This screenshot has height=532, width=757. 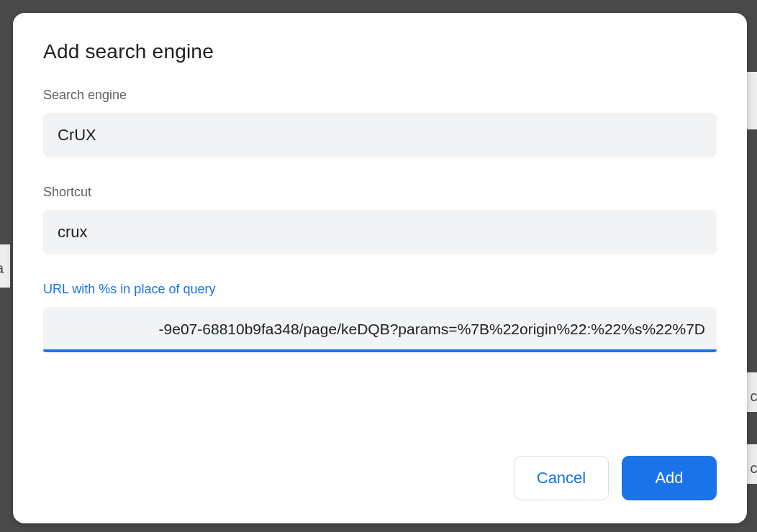 I want to click on field-shortcut: Shortcut, so click(x=380, y=220).